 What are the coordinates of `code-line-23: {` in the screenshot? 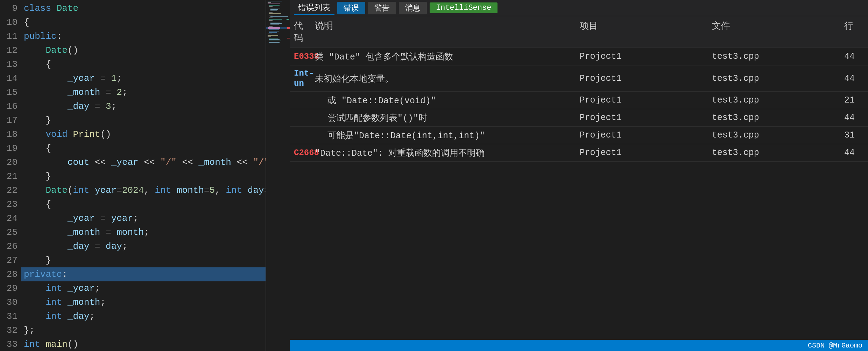 It's located at (143, 204).